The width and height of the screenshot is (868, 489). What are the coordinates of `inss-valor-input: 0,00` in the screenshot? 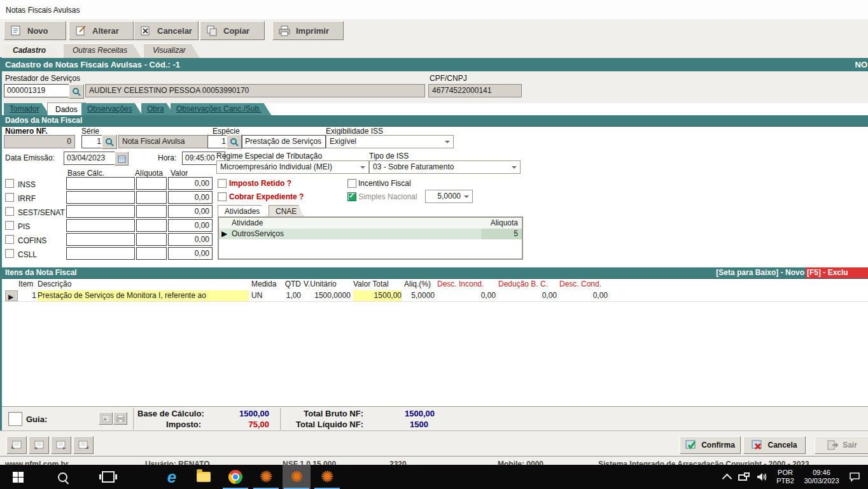 It's located at (190, 183).